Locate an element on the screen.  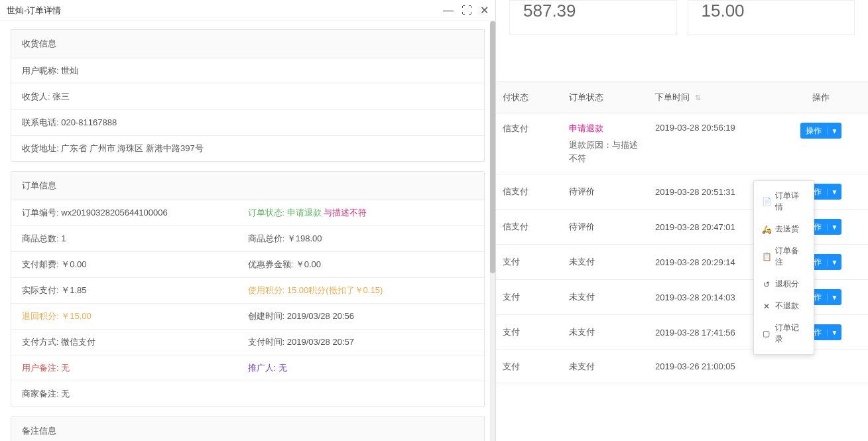
coupon-value: ￥0.00 is located at coordinates (308, 264).